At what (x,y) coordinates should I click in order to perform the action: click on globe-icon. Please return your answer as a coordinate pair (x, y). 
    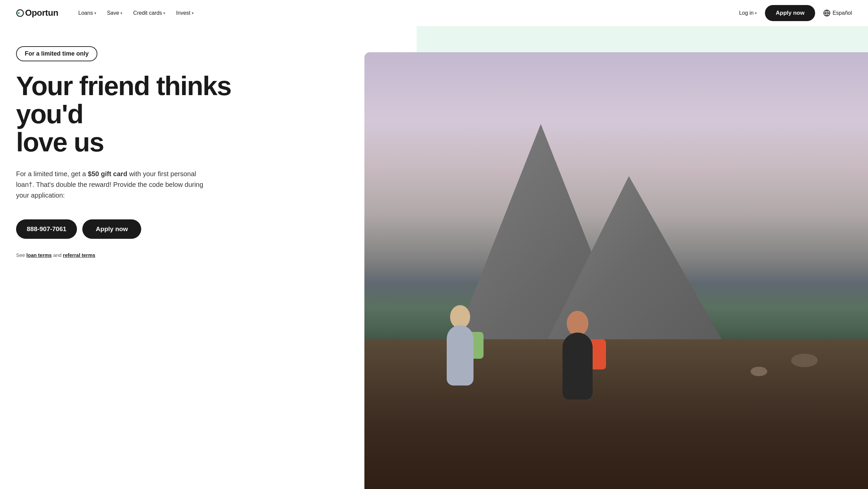
    Looking at the image, I should click on (827, 13).